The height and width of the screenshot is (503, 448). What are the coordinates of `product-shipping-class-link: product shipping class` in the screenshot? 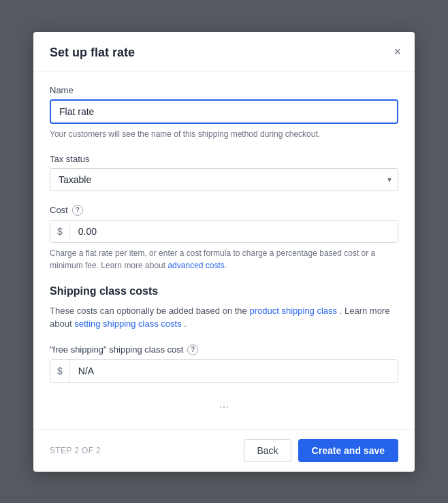 It's located at (293, 310).